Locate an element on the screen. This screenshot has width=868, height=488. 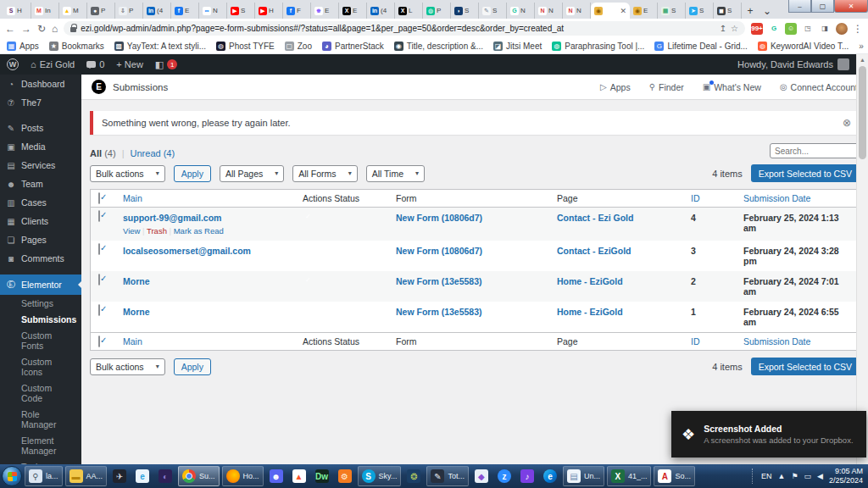
sidebar-submenu-item: Role Manager is located at coordinates (41, 419).